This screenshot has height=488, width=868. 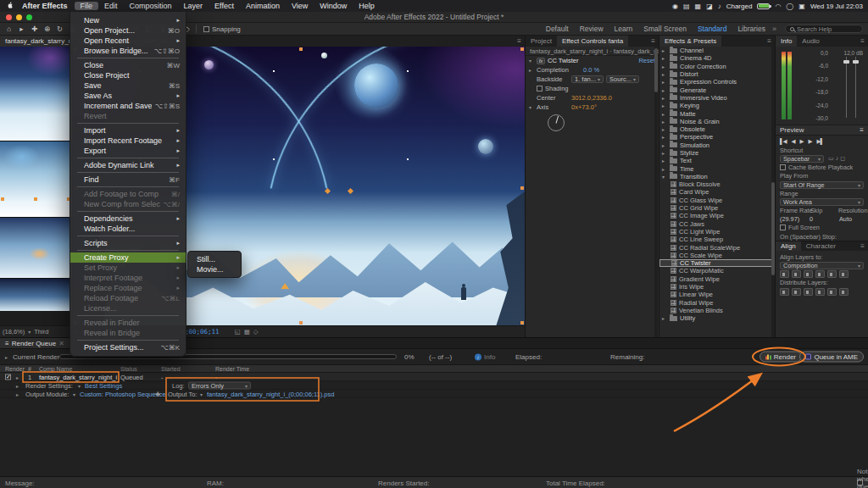 I want to click on align-to-dropdown: Composition▾, so click(x=822, y=266).